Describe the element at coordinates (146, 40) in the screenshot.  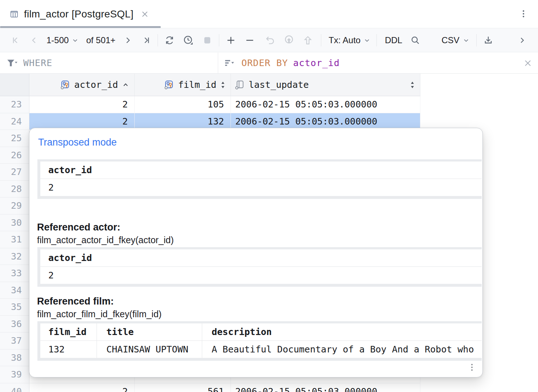
I see `last-page-icon` at that location.